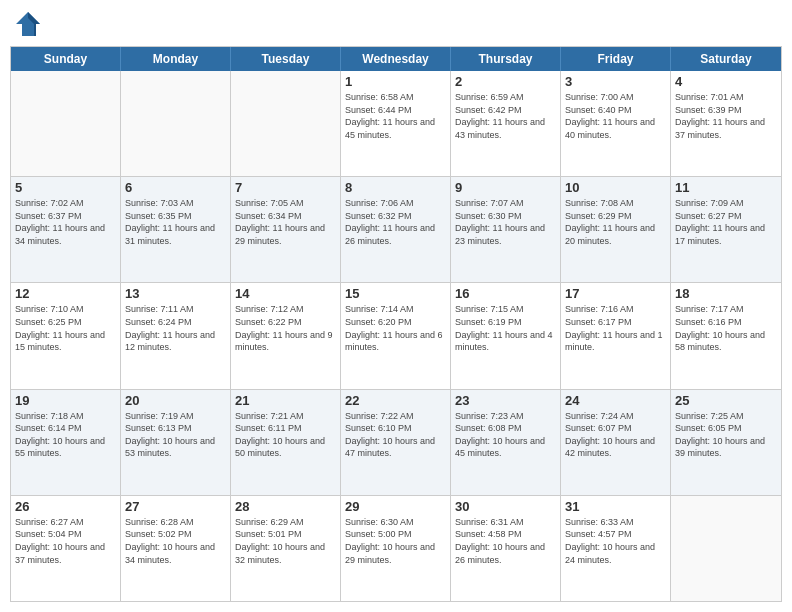  Describe the element at coordinates (176, 328) in the screenshot. I see `day-info: Sunrise: 7:11 AMSunset: 6:24 PMDaylight:…` at that location.